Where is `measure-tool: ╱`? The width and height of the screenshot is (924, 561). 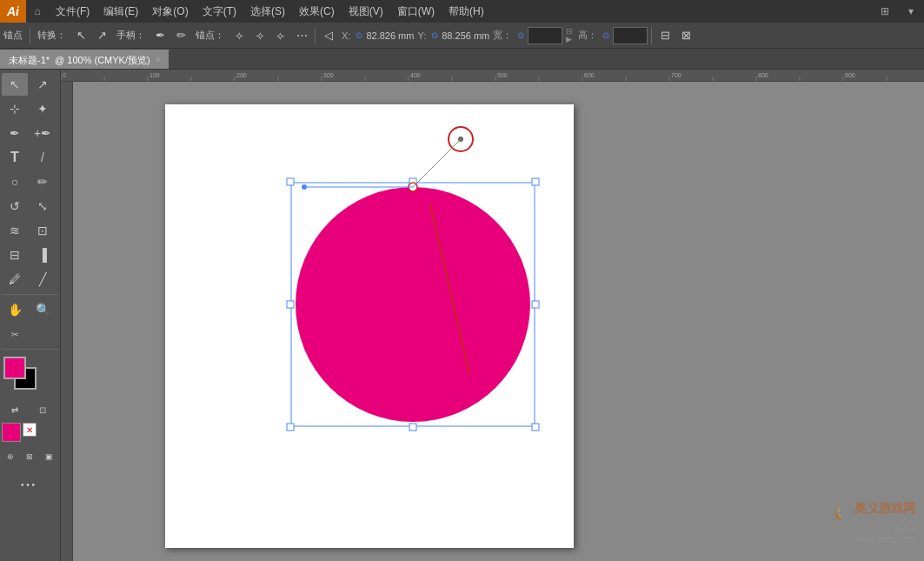
measure-tool: ╱ is located at coordinates (43, 279).